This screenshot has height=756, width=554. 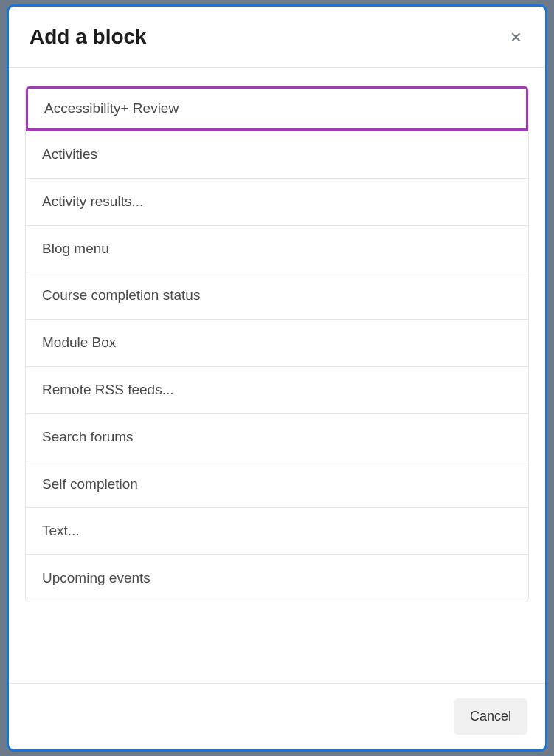 I want to click on block-option: Upcoming events, so click(x=277, y=579).